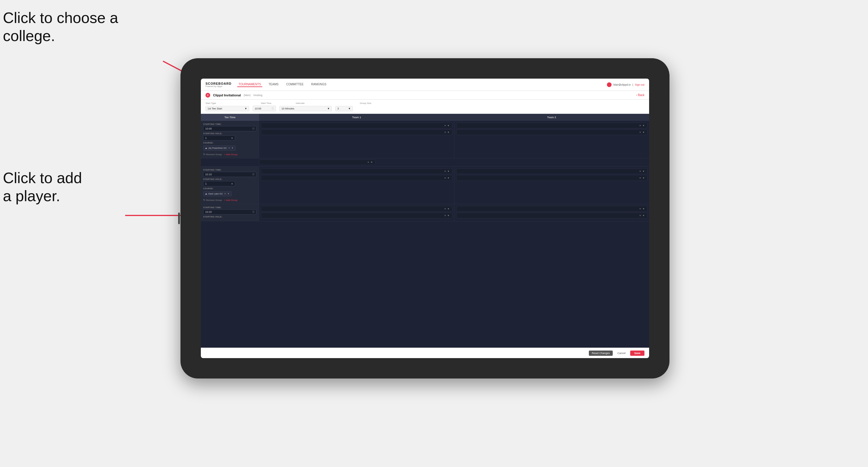 Image resolution: width=868 pixels, height=467 pixels. What do you see at coordinates (212, 200) in the screenshot?
I see `remove-group-1: ↻ Remove Group` at bounding box center [212, 200].